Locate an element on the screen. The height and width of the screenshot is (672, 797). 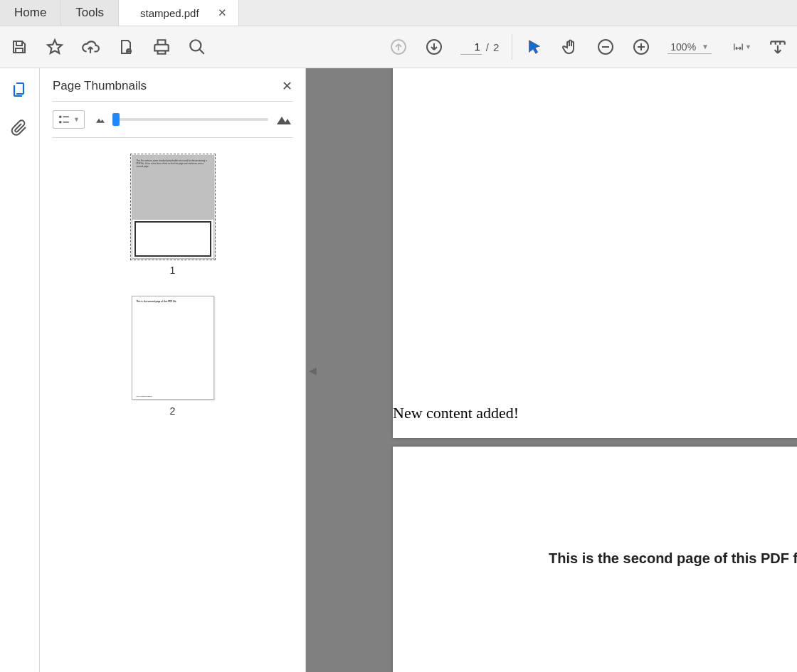
thumbnails-rail-icon is located at coordinates (20, 90).